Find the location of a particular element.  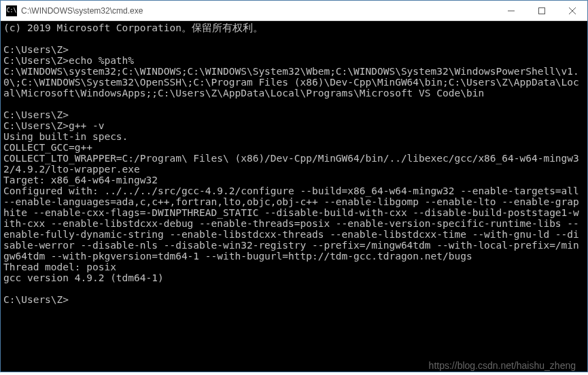

terminal-line: gcc version 4.9.2 (tdm64-1) is located at coordinates (84, 278).